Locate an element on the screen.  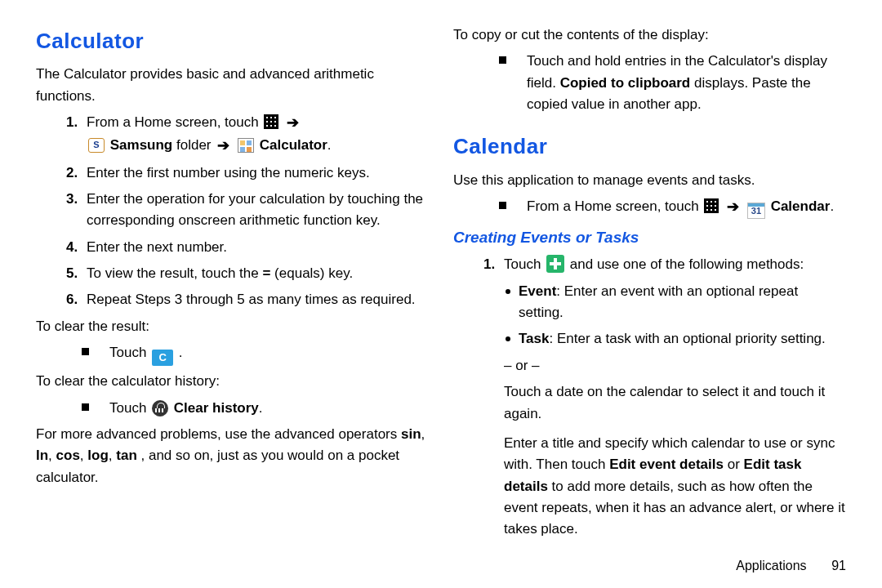
method-task: Task: Enter a task with an optional prio… is located at coordinates (675, 339).